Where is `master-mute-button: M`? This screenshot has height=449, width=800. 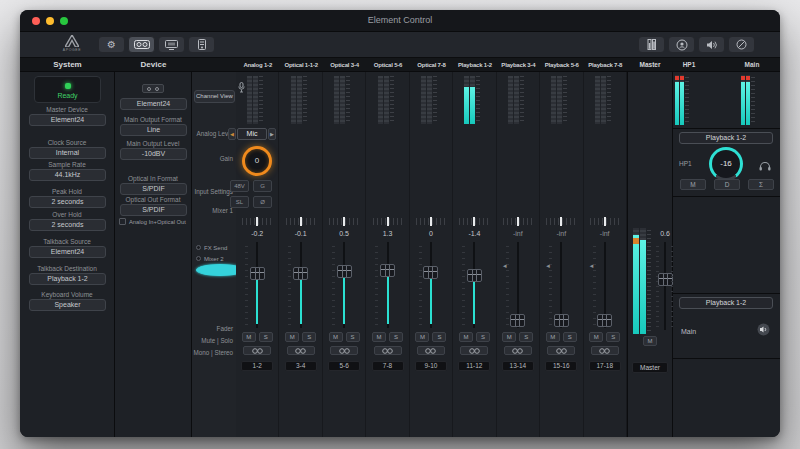 master-mute-button: M is located at coordinates (650, 341).